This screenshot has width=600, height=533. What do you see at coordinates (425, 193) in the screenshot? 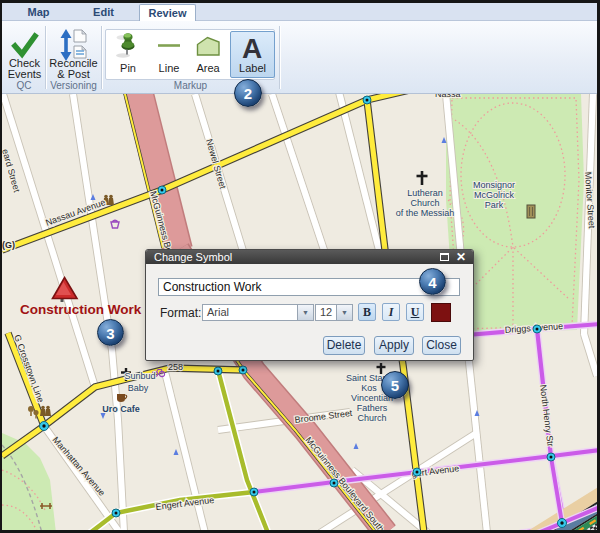
I see `svg-text: Lutheran` at bounding box center [425, 193].